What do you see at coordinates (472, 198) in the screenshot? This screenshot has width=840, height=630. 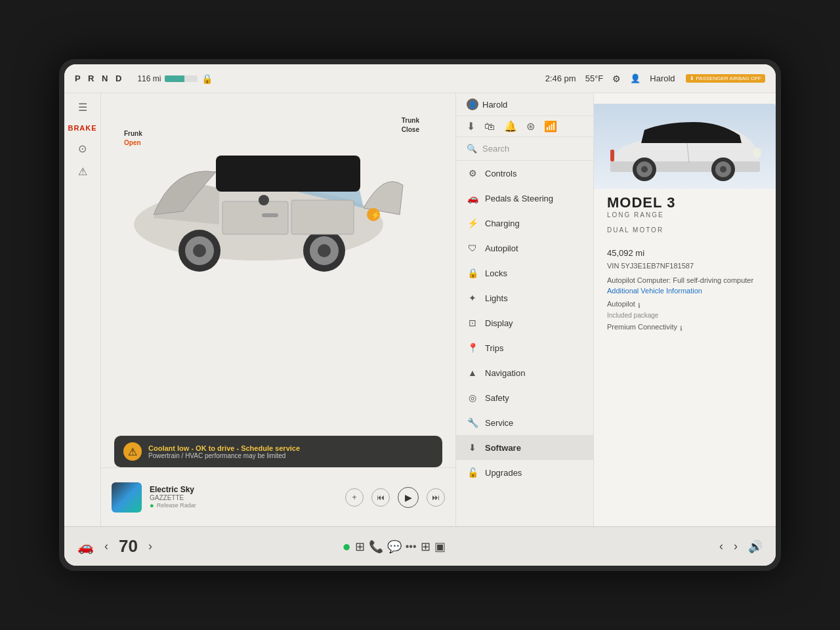 I see `pedals-icon: 🚗` at bounding box center [472, 198].